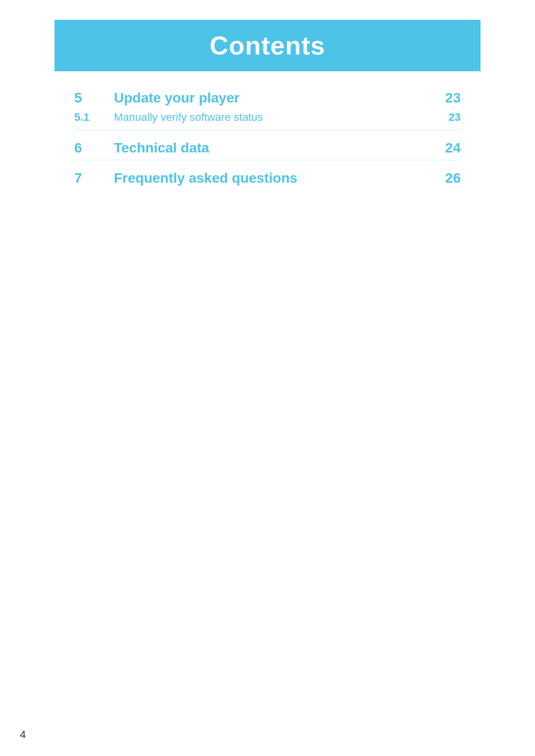 This screenshot has height=756, width=535. What do you see at coordinates (94, 98) in the screenshot?
I see `toc-number-5: 5` at bounding box center [94, 98].